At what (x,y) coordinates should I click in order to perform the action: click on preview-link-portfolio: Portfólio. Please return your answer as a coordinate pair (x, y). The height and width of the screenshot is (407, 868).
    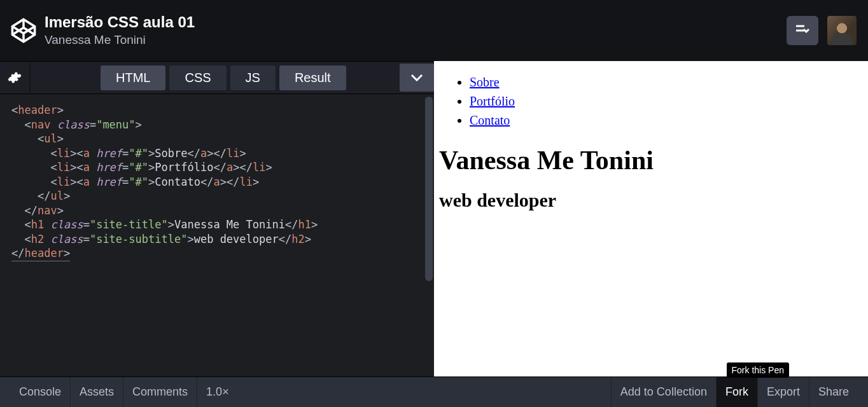
    Looking at the image, I should click on (493, 101).